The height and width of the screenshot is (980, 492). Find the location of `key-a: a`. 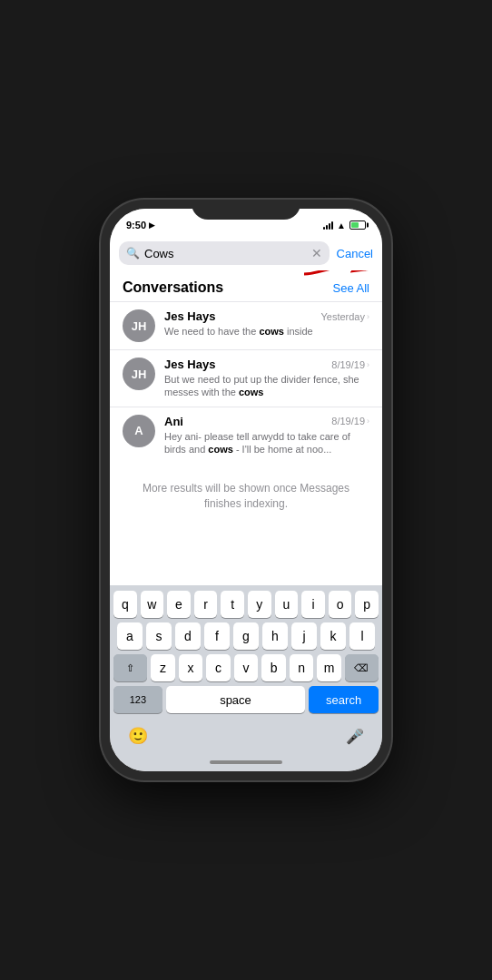

key-a: a is located at coordinates (130, 636).